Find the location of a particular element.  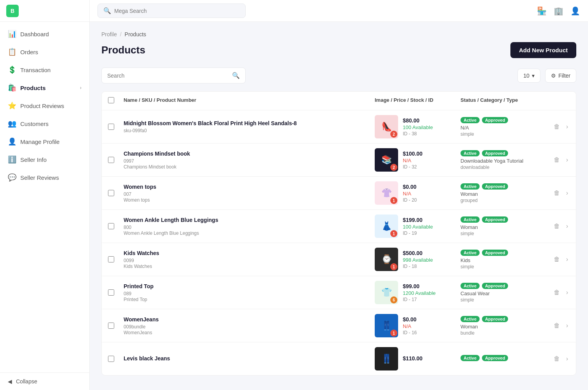

thumb-emoji: 👚 is located at coordinates (387, 193).